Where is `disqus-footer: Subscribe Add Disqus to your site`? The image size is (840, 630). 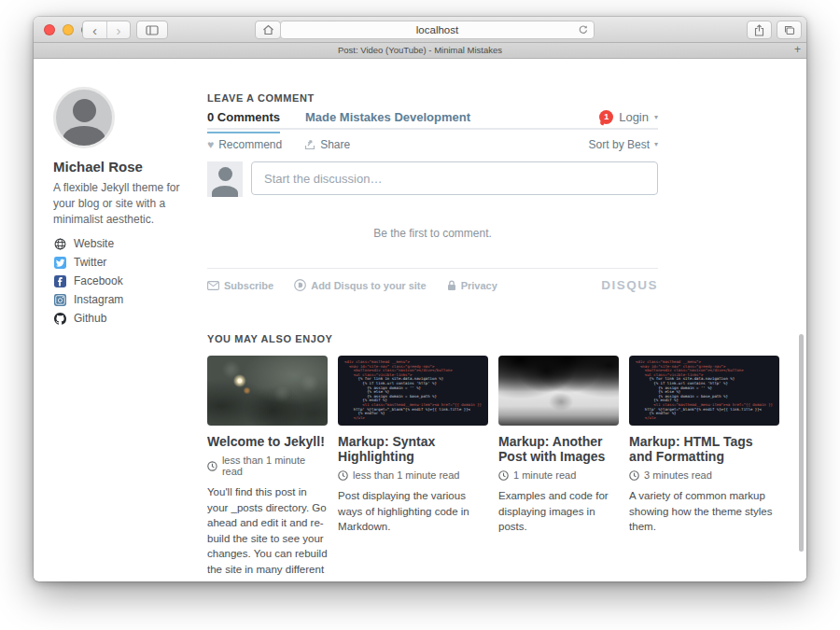 disqus-footer: Subscribe Add Disqus to your site is located at coordinates (433, 286).